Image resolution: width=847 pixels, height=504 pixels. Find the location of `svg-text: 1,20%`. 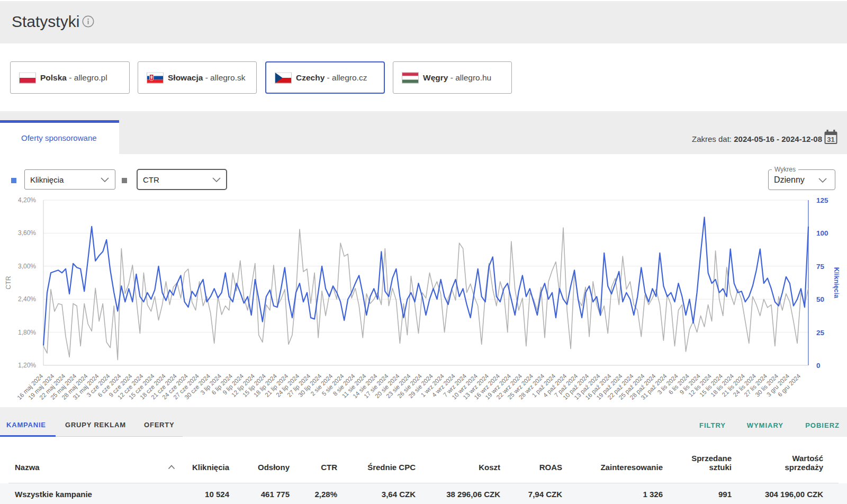

svg-text: 1,20% is located at coordinates (27, 365).